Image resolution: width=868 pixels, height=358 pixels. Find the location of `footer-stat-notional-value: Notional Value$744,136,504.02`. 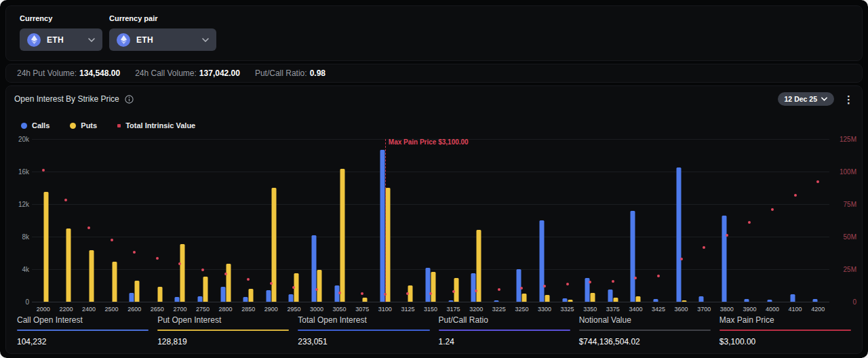

footer-stat-notional-value: Notional Value$744,136,504.02 is located at coordinates (645, 331).